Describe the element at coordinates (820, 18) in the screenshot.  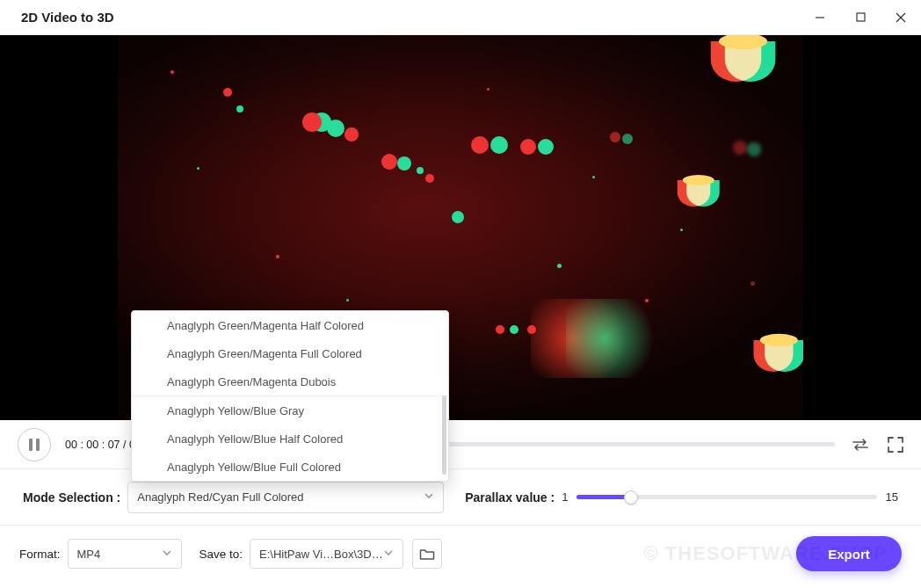
I see `minimize-icon` at that location.